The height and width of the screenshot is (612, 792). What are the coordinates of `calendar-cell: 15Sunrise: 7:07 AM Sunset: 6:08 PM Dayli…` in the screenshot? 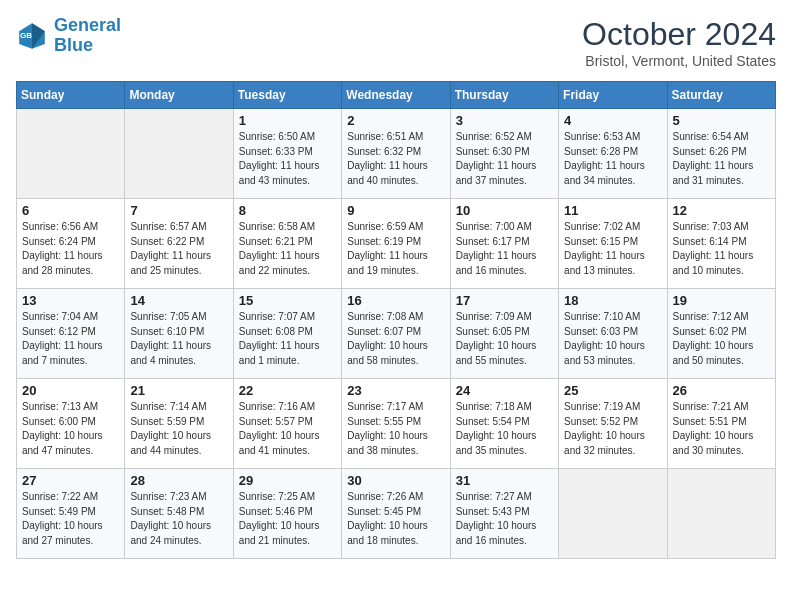 It's located at (287, 334).